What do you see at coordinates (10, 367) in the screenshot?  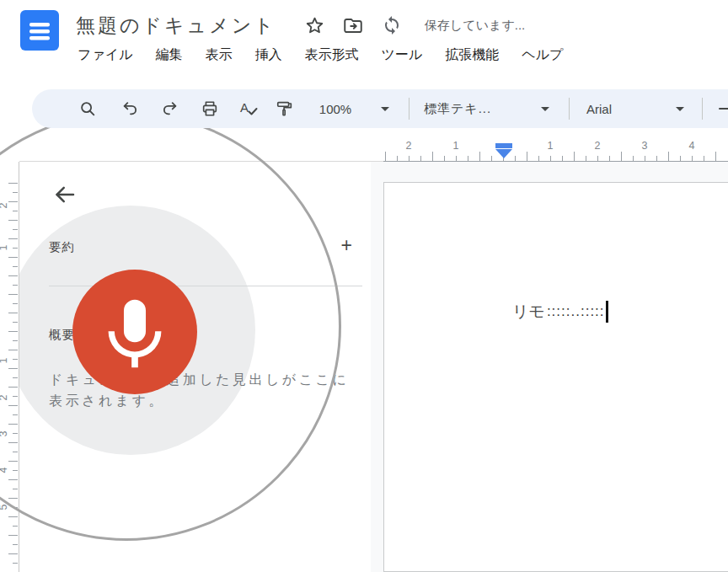 I see `vertical-ruler: 2112345` at bounding box center [10, 367].